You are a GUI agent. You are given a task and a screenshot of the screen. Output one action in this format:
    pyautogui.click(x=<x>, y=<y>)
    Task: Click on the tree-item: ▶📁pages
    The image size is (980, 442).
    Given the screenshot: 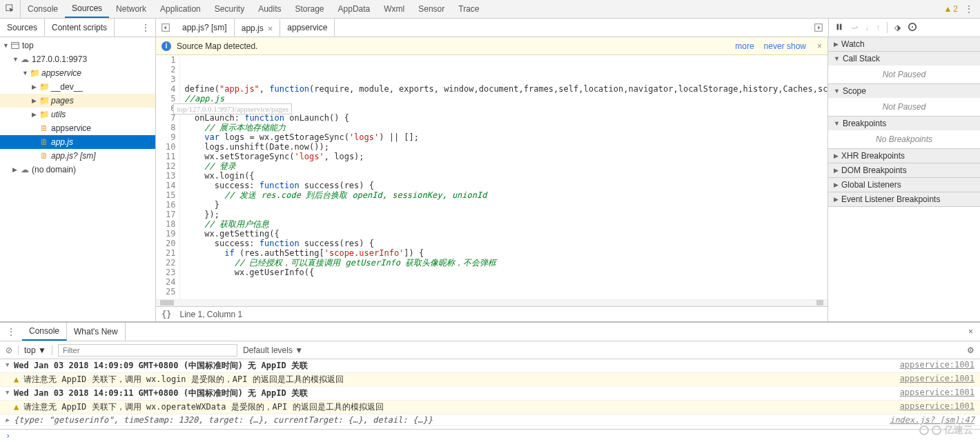 What is the action you would take?
    pyautogui.click(x=77, y=101)
    